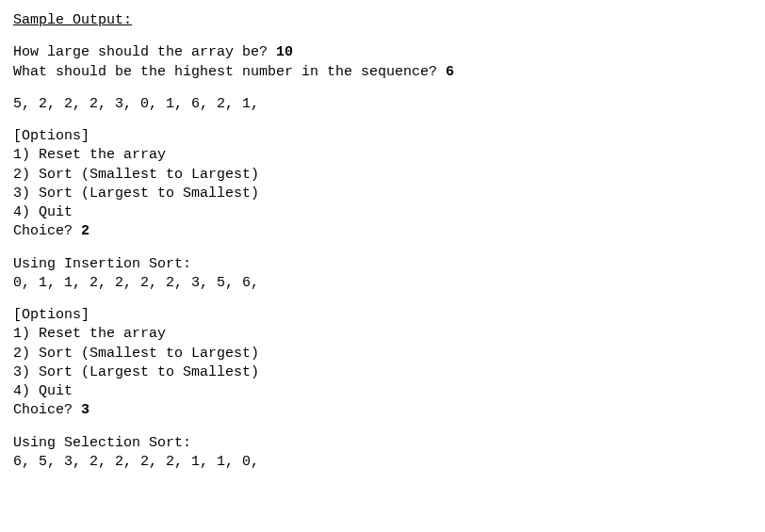 Image resolution: width=765 pixels, height=532 pixels. I want to click on array-size-label: How large should the array be?, so click(145, 53).